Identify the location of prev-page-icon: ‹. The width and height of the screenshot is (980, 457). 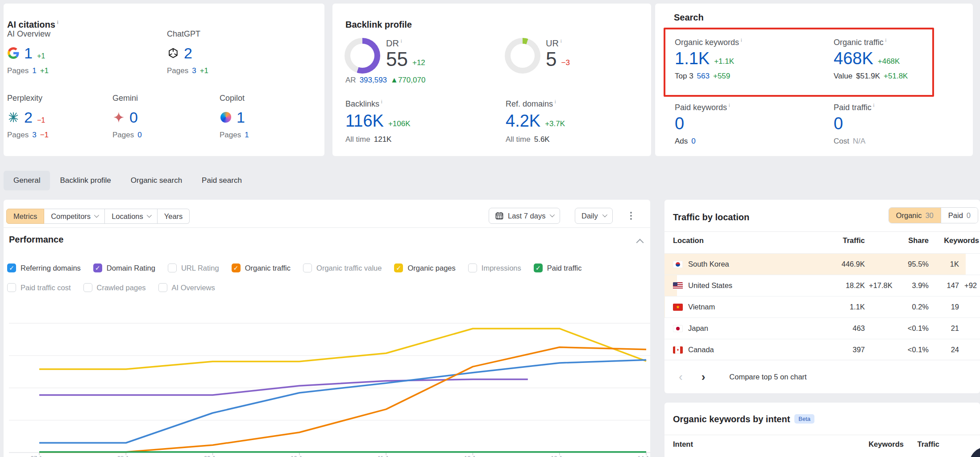
(681, 377).